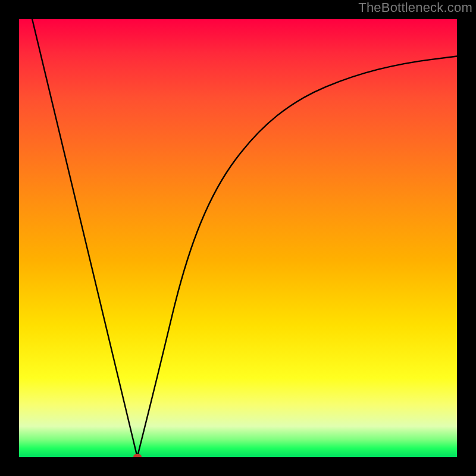 This screenshot has height=476, width=476. I want to click on watermark-label: TheBottleneck.com, so click(415, 8).